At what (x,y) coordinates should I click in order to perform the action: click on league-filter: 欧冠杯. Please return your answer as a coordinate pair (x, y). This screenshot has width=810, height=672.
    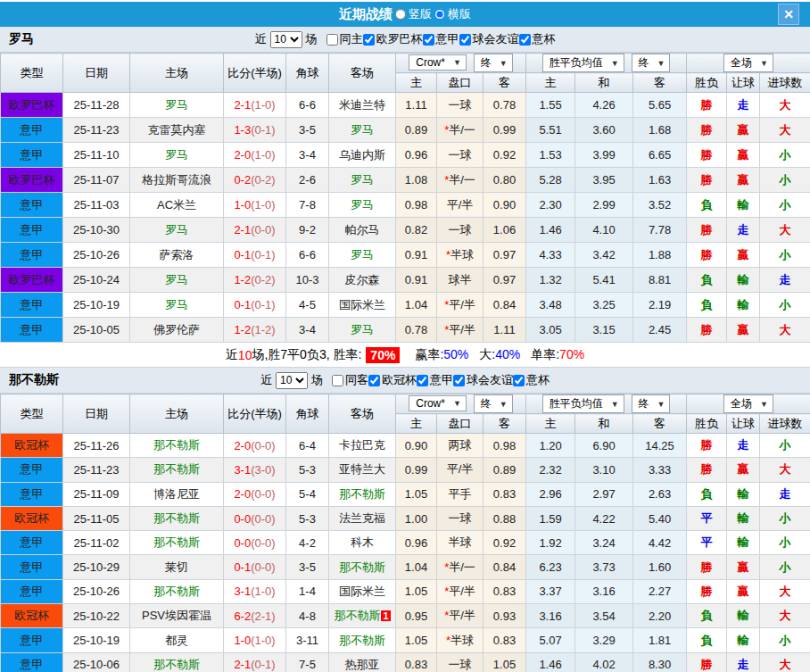
    Looking at the image, I should click on (393, 380).